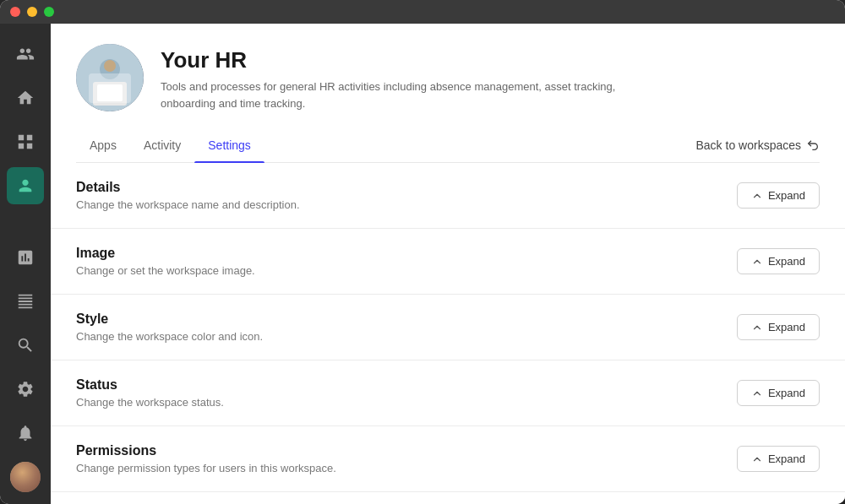  What do you see at coordinates (448, 393) in the screenshot?
I see `section-status: Status Change the workspace status. Expa…` at bounding box center [448, 393].